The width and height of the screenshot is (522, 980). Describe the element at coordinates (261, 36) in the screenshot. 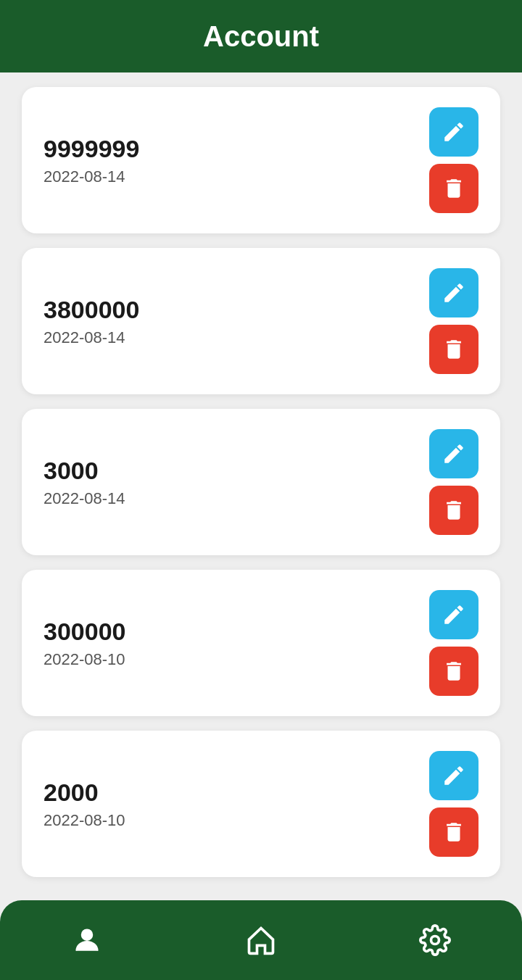

I see `page-title: Account` at that location.